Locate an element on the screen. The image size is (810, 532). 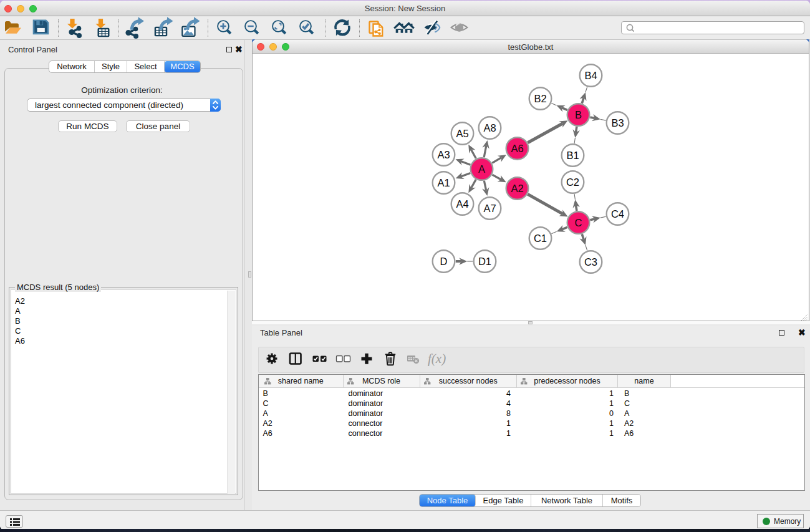
svg-text: C is located at coordinates (579, 223).